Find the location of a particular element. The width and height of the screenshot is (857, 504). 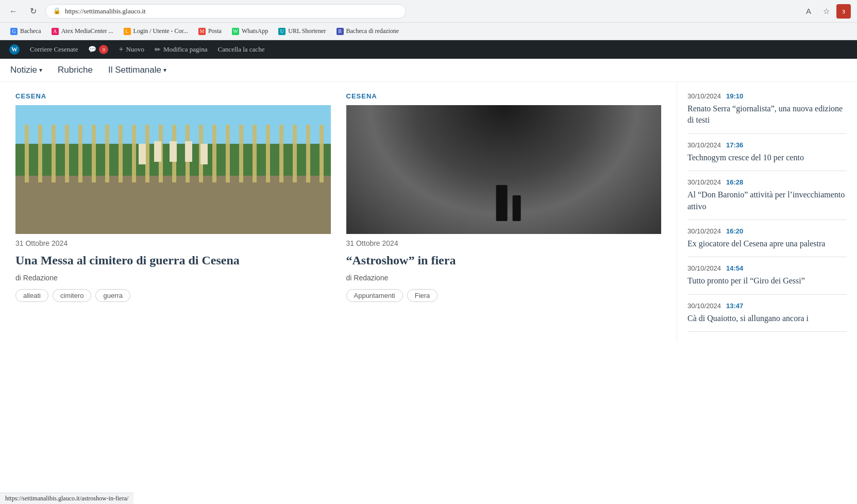

bookmark-button: ☆ is located at coordinates (826, 11).